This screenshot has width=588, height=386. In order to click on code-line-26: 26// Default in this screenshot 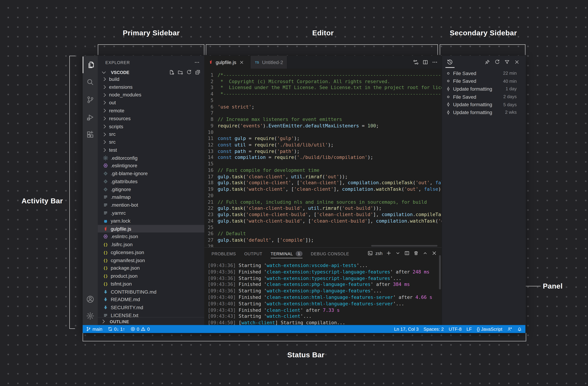, I will do `click(323, 234)`.